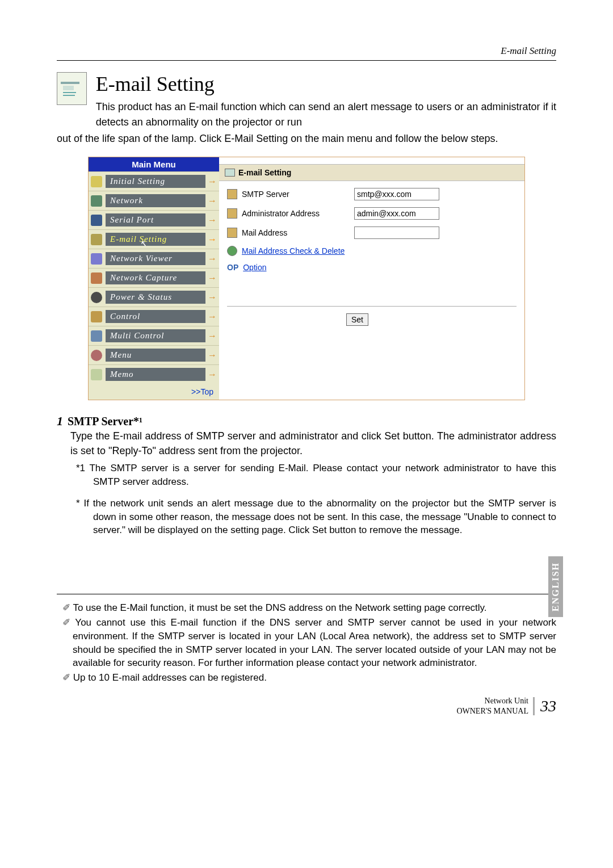 The height and width of the screenshot is (868, 613). I want to click on top-link: >>Top, so click(154, 392).